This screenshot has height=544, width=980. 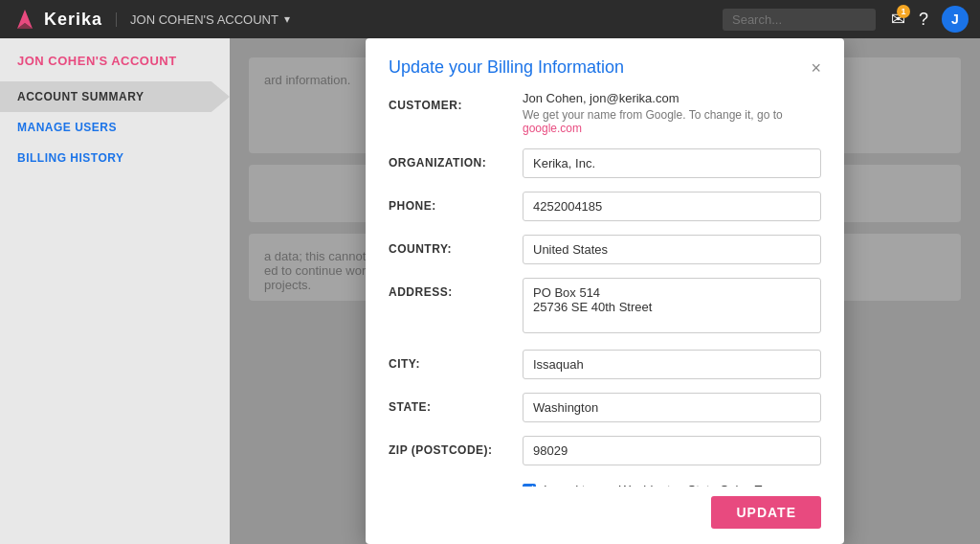 I want to click on google-link: google.com, so click(x=552, y=128).